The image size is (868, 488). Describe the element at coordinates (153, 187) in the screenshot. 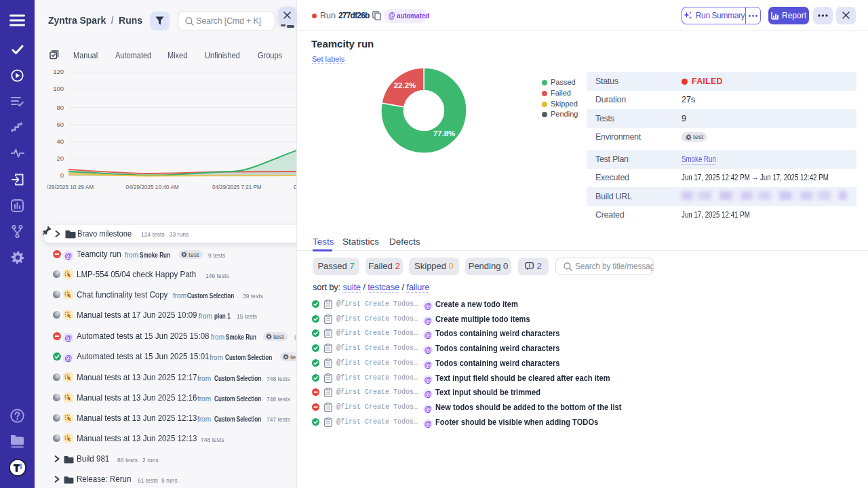

I see `svg-text: 04/29/2025 10:40 AM` at that location.